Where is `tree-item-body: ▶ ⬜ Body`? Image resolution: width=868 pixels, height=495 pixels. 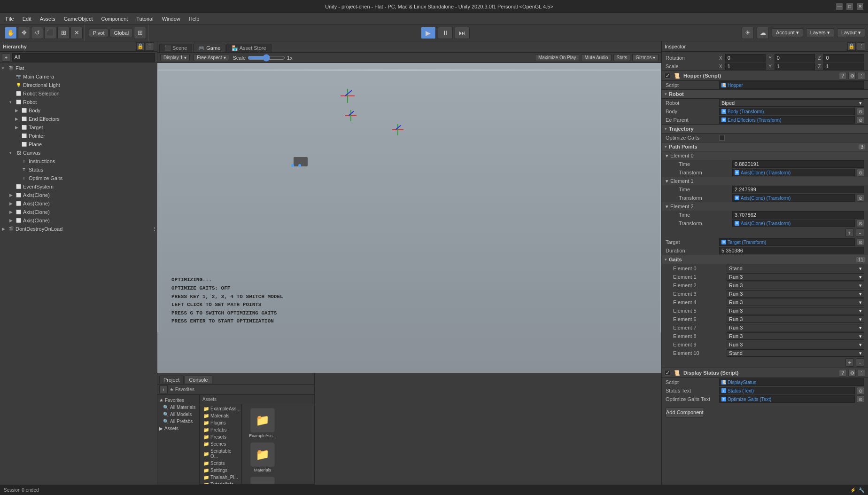 tree-item-body: ▶ ⬜ Body is located at coordinates (78, 110).